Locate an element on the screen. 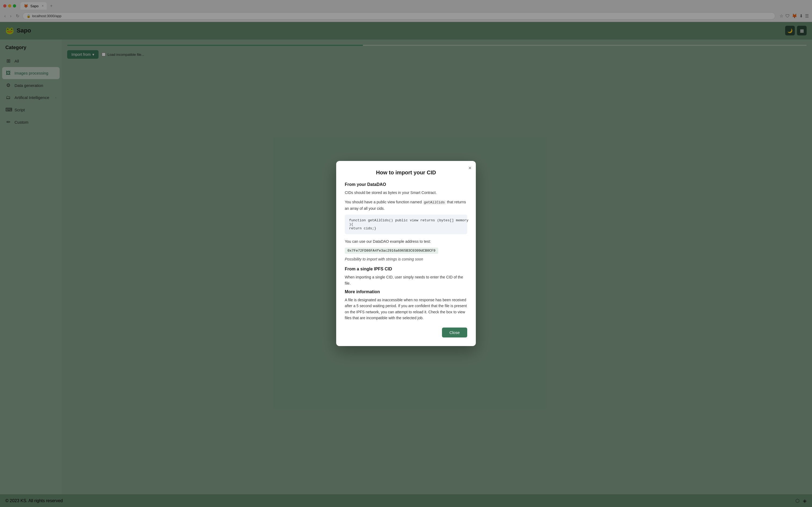 Image resolution: width=812 pixels, height=507 pixels. modal-section2-para: When importing a single CID, user simply… is located at coordinates (406, 280).